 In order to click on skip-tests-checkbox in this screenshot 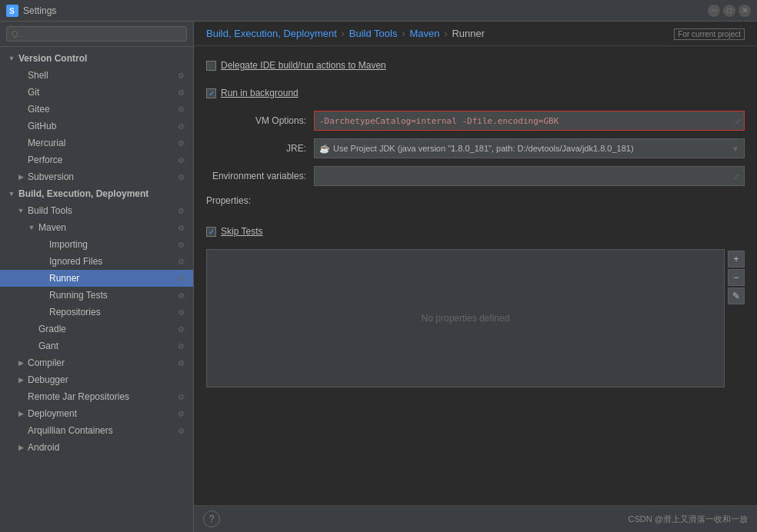, I will do `click(211, 232)`.